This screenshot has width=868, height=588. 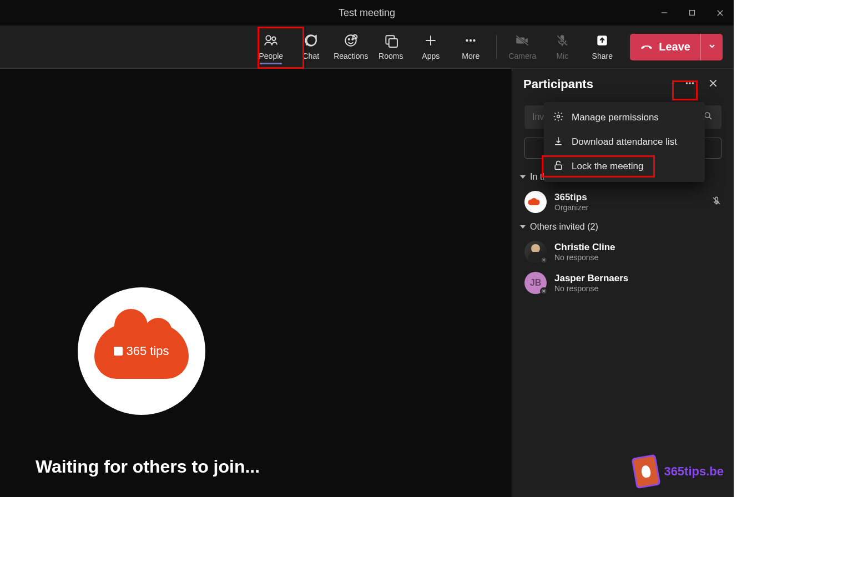 What do you see at coordinates (431, 41) in the screenshot?
I see `apps-icon` at bounding box center [431, 41].